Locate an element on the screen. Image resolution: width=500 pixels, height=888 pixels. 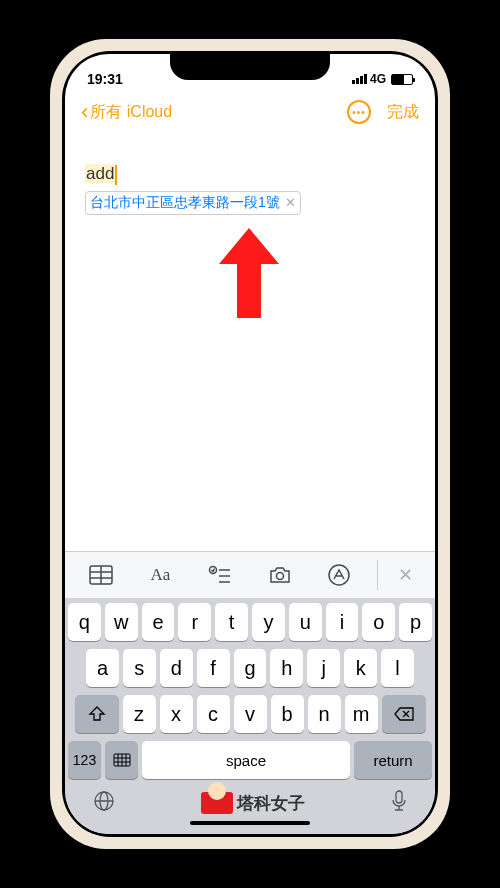
key-z: z is located at coordinates (140, 714).